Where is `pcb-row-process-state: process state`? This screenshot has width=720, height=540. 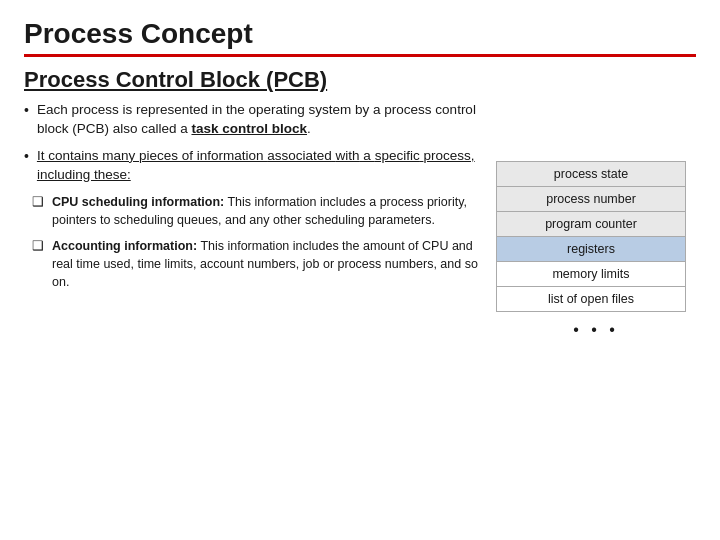
pcb-row-process-state: process state is located at coordinates (592, 174).